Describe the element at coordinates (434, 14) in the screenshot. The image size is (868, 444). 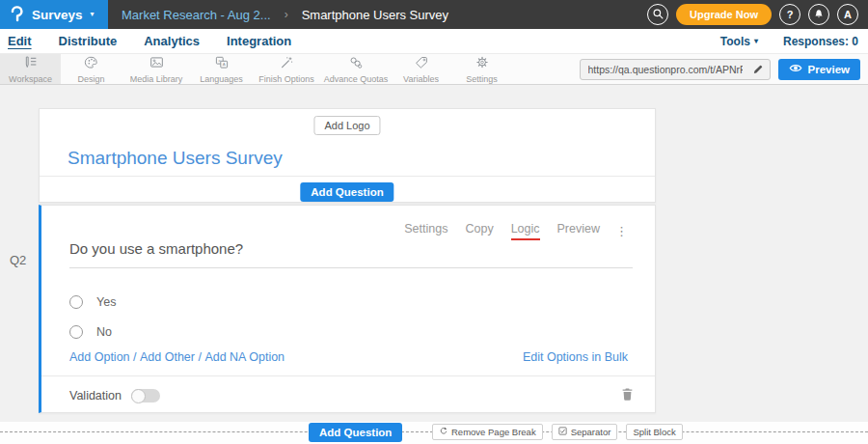
I see `top-bar: Surveys ▾ Market Research - Aug 2... › S…` at that location.